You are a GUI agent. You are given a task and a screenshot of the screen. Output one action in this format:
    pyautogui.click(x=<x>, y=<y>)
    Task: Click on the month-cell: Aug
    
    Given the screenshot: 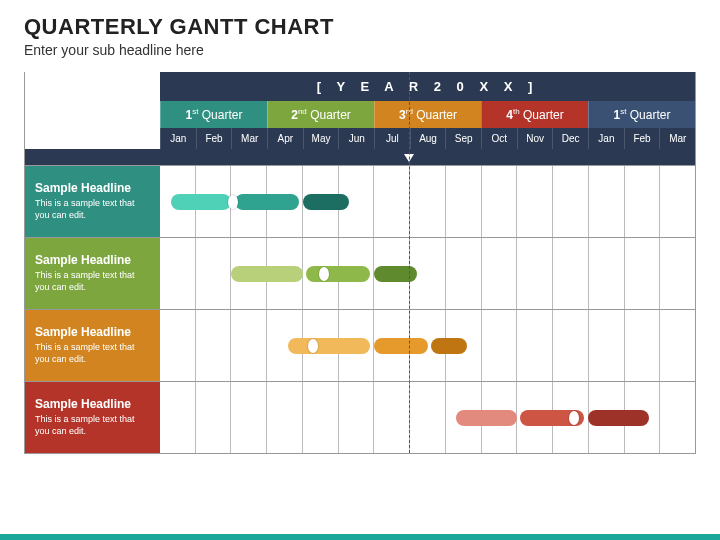 What is the action you would take?
    pyautogui.click(x=428, y=138)
    